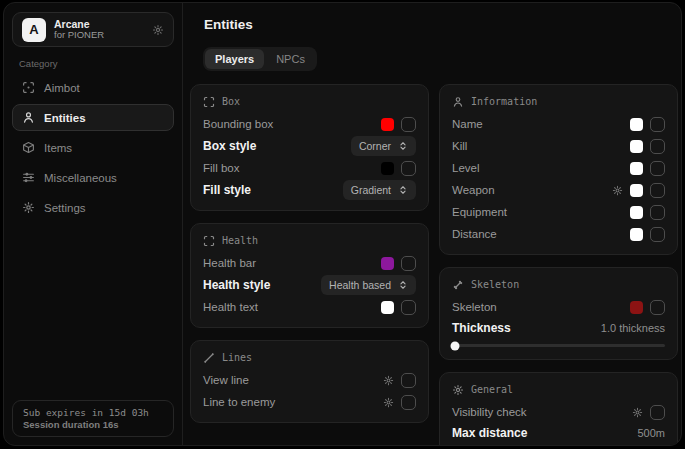 This screenshot has height=449, width=685. What do you see at coordinates (458, 285) in the screenshot?
I see `bone-icon` at bounding box center [458, 285].